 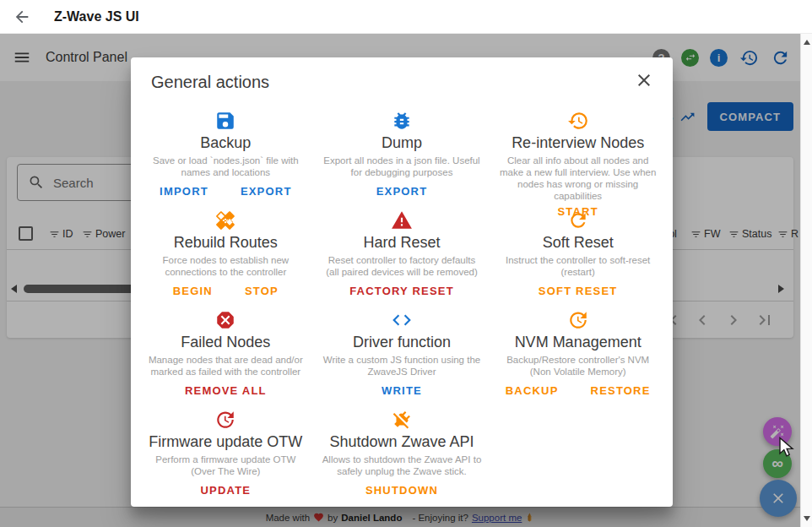 I want to click on action-title: Soft Reset, so click(x=578, y=243).